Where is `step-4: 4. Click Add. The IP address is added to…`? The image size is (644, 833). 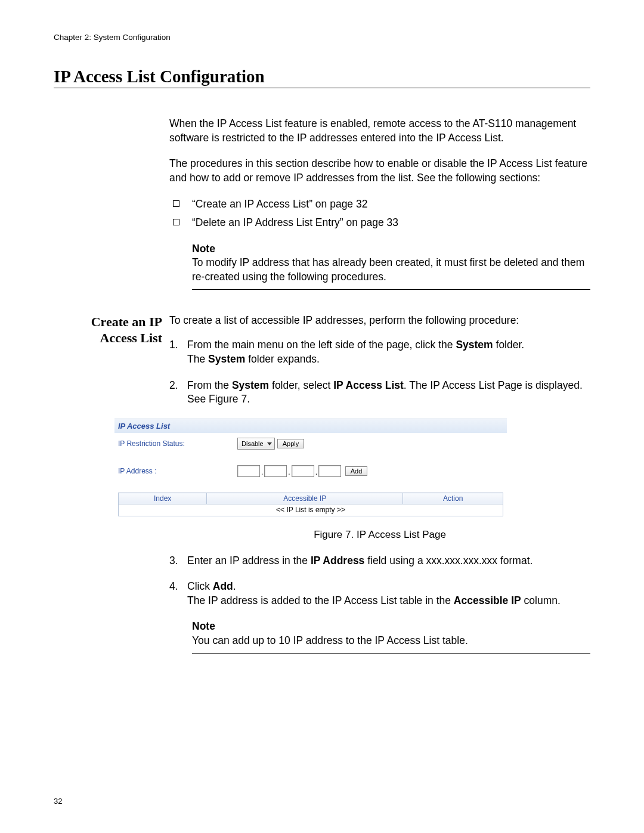
step-4: 4. Click Add. The IP address is added to… is located at coordinates (380, 594).